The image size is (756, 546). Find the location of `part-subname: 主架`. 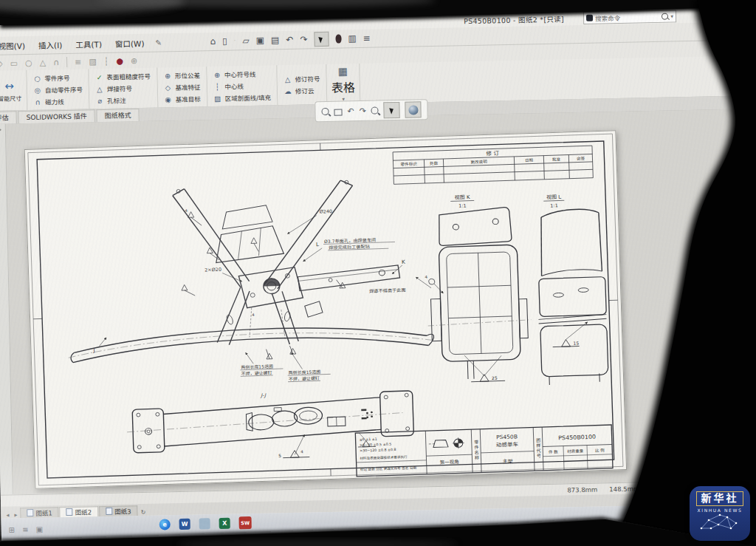

part-subname: 主架 is located at coordinates (508, 461).